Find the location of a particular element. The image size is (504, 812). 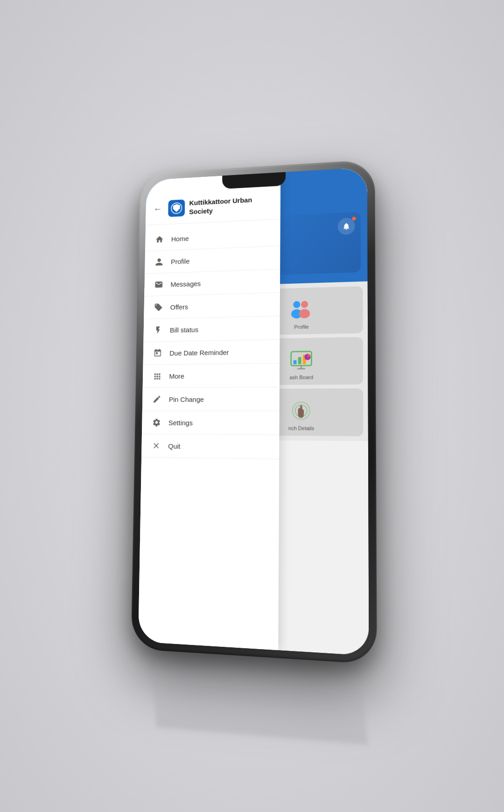

nav-label-pin-change: Pin Change is located at coordinates (187, 399).